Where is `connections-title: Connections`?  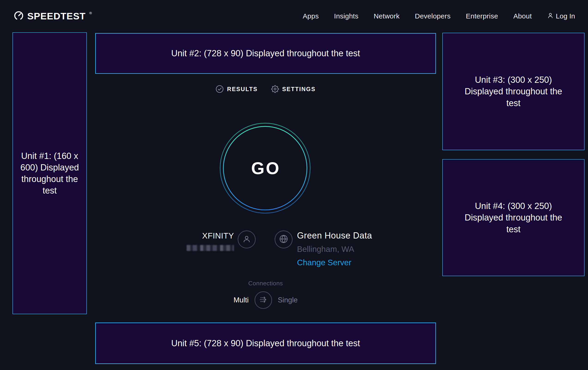 connections-title: Connections is located at coordinates (266, 283).